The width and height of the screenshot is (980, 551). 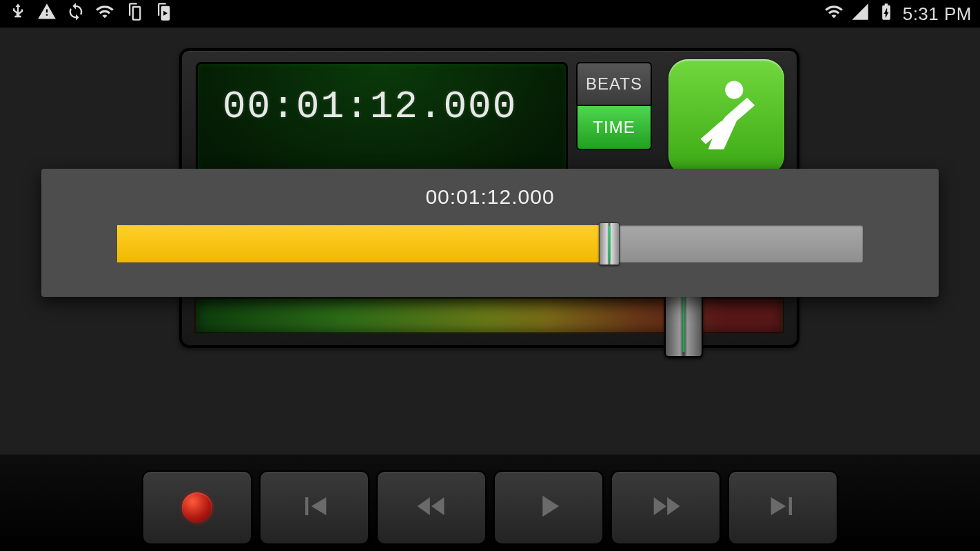 What do you see at coordinates (726, 117) in the screenshot?
I see `app-logo` at bounding box center [726, 117].